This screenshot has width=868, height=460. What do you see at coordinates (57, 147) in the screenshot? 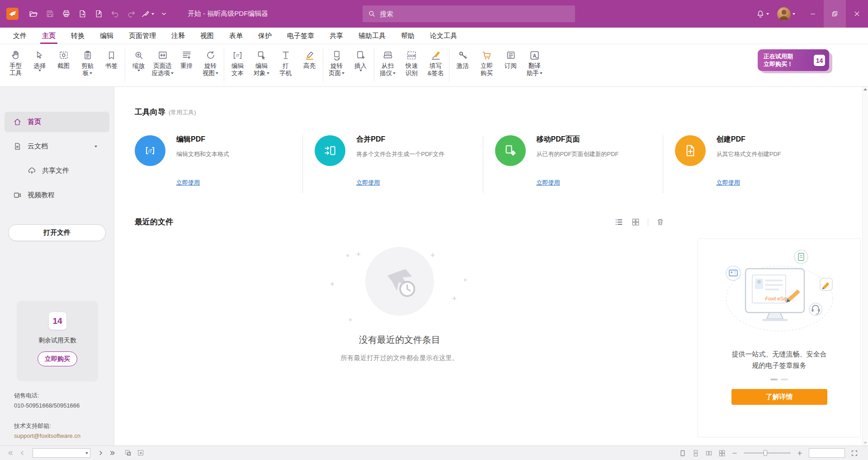
I see `sidebar-item-cloud-docs: 云文档` at bounding box center [57, 147].